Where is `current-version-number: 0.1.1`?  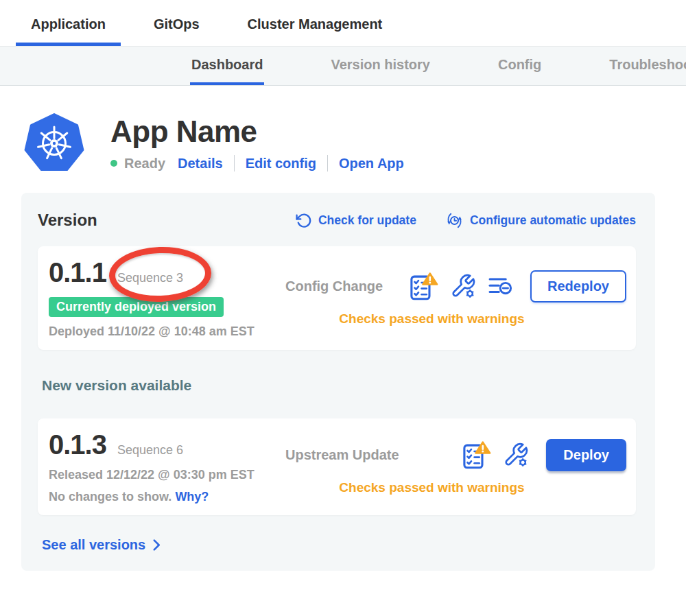 current-version-number: 0.1.1 is located at coordinates (78, 273).